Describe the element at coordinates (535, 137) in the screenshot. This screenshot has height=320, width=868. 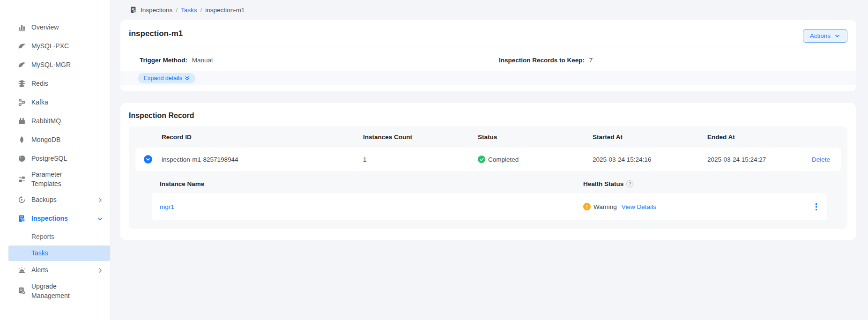
I see `column-status: Status` at that location.